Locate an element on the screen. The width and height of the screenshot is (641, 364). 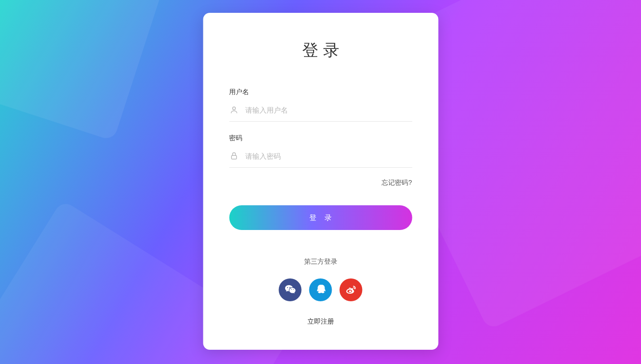
page-title: 登录 is located at coordinates (320, 50).